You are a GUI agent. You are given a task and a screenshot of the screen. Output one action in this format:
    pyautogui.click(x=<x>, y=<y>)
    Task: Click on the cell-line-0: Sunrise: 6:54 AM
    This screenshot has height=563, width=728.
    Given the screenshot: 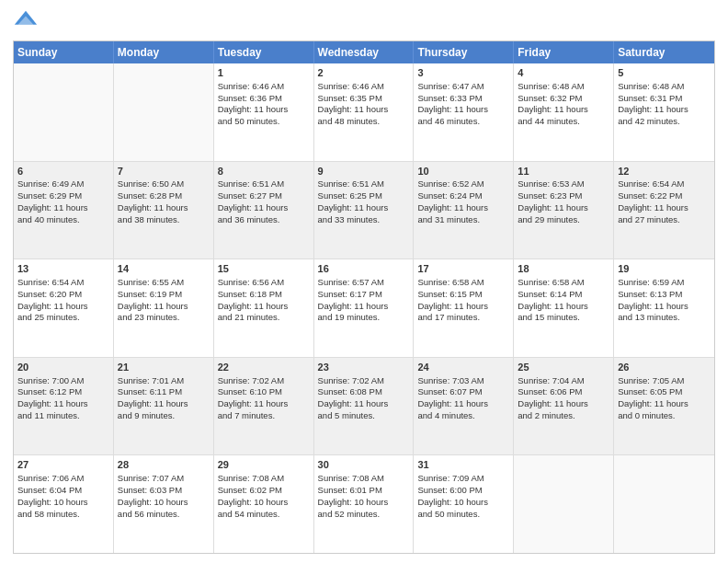 What is the action you would take?
    pyautogui.click(x=664, y=184)
    